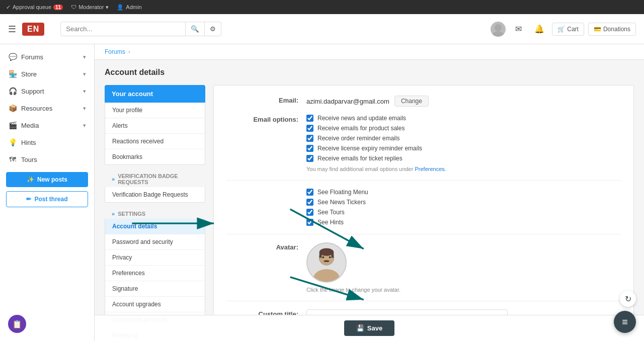 The width and height of the screenshot is (644, 341). Describe the element at coordinates (360, 328) in the screenshot. I see `save-icon: 💾` at that location.